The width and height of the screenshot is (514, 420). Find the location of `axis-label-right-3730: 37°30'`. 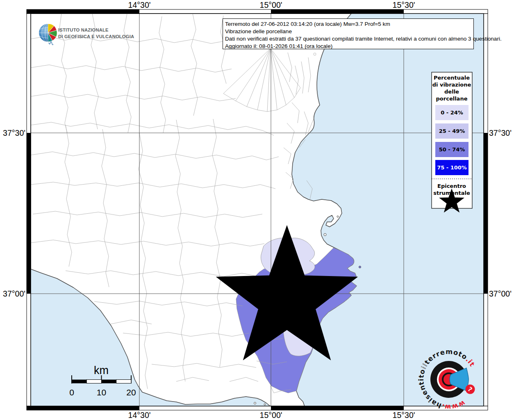

axis-label-right-3730: 37°30' is located at coordinates (500, 133).